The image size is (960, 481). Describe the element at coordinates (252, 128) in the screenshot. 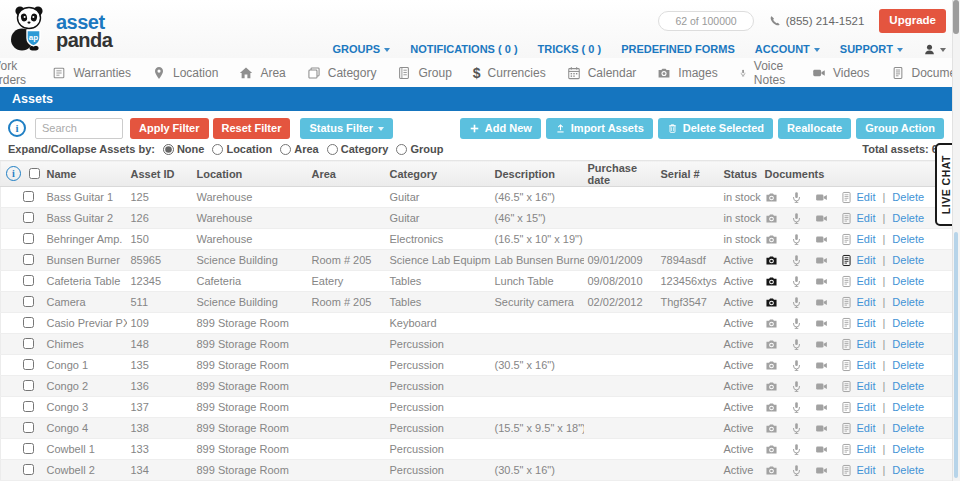

I see `reset-filter-button: Reset Filter` at that location.